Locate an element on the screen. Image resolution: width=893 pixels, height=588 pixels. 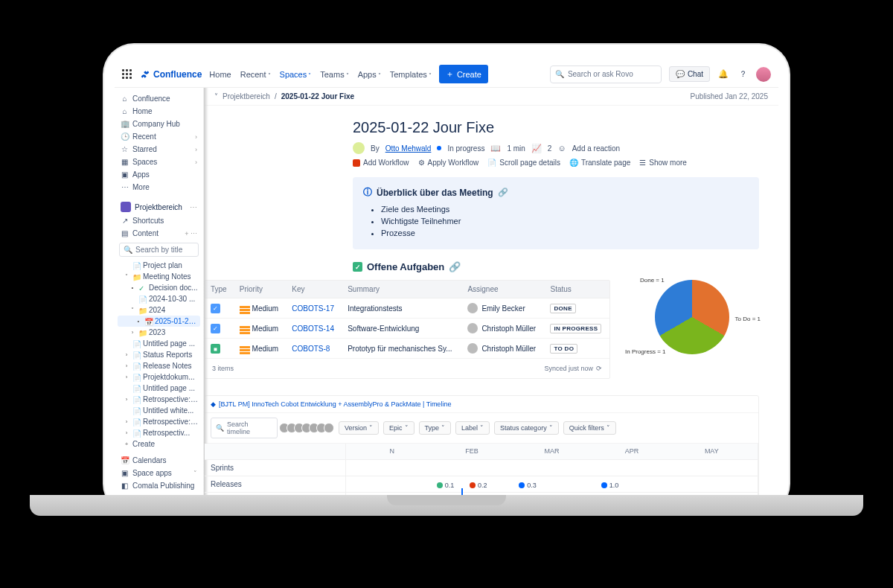
tree-release-notes: ›📄Release Notes is located at coordinates (159, 366).